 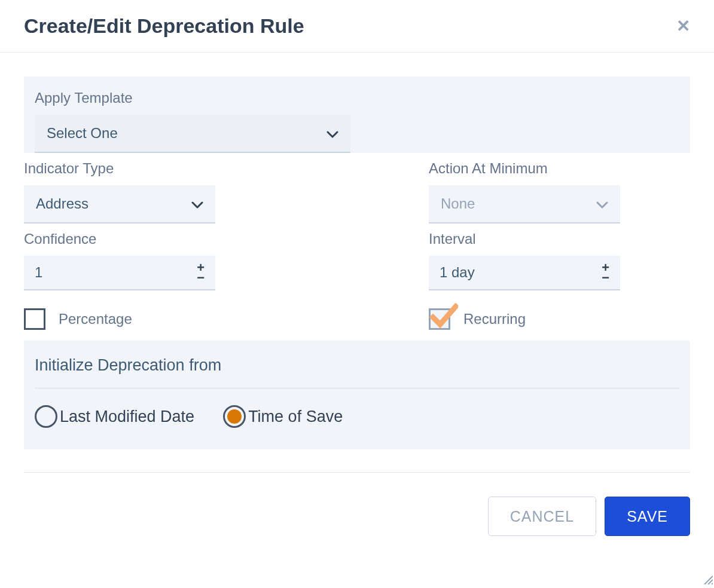 What do you see at coordinates (154, 169) in the screenshot?
I see `indicator-type-label: Indicator Type` at bounding box center [154, 169].